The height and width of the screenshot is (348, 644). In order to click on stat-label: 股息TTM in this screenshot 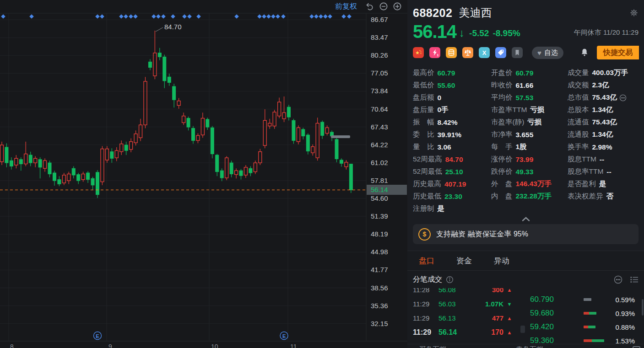, I will do `click(582, 159)`.